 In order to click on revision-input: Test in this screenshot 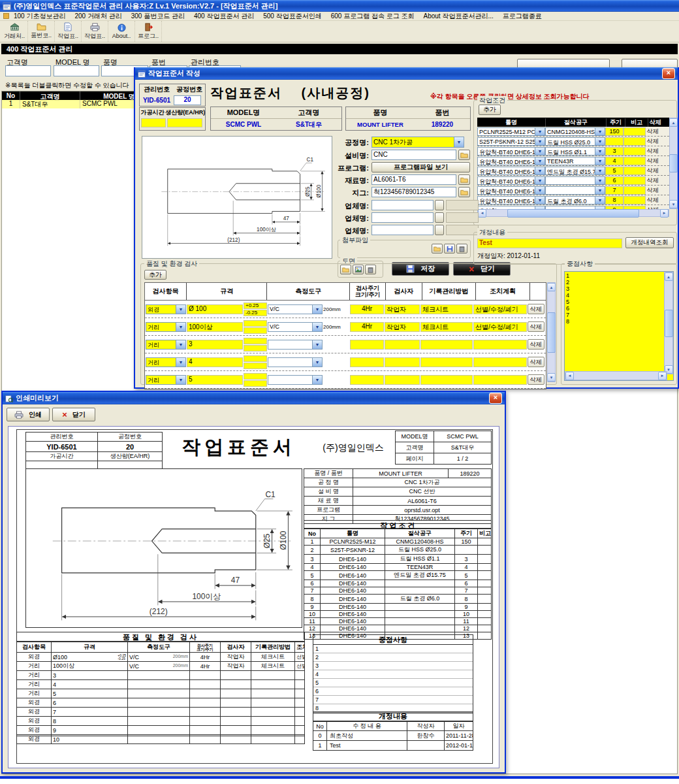, I will do `click(550, 243)`.